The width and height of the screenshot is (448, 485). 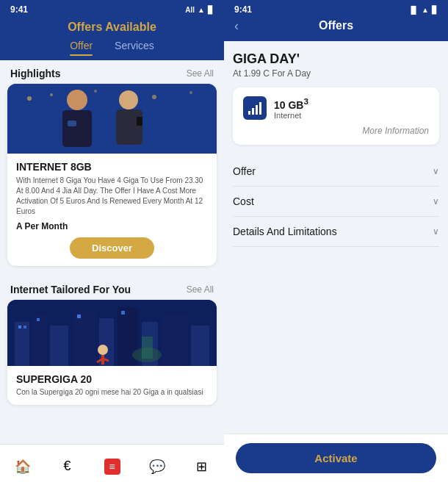 What do you see at coordinates (112, 379) in the screenshot?
I see `card2-name: SUPERGIGA 20` at bounding box center [112, 379].